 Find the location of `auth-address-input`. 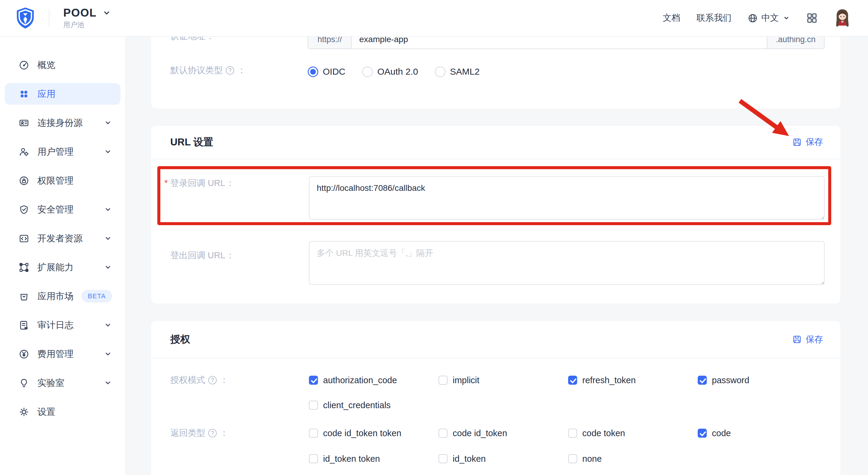

auth-address-input is located at coordinates (559, 42).